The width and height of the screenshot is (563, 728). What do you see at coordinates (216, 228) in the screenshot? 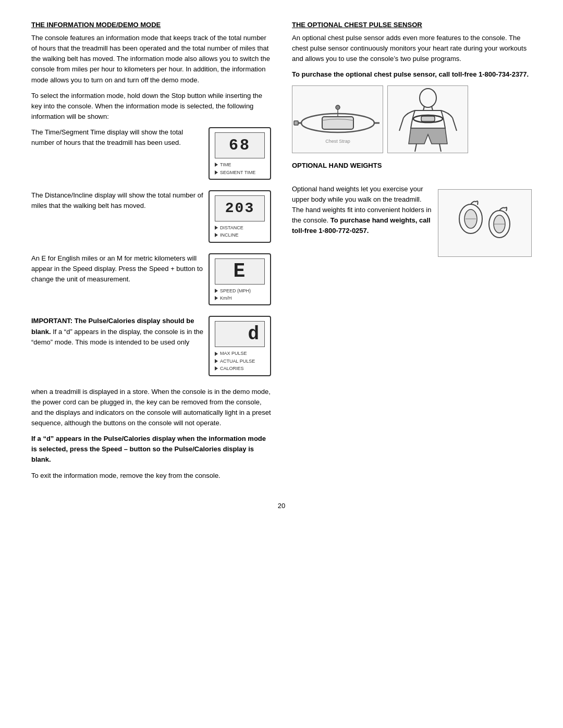
I see `arrow-icon-dist` at bounding box center [216, 228].